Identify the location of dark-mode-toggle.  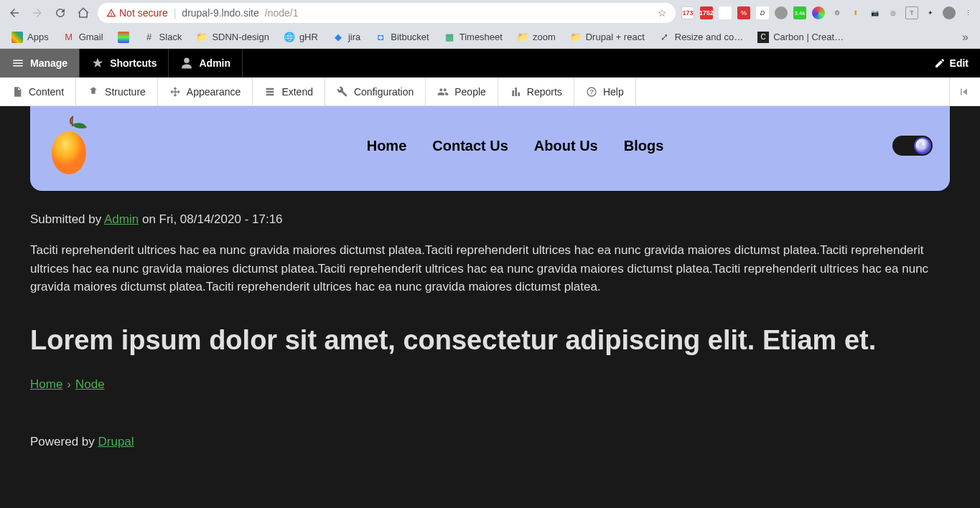
(913, 146).